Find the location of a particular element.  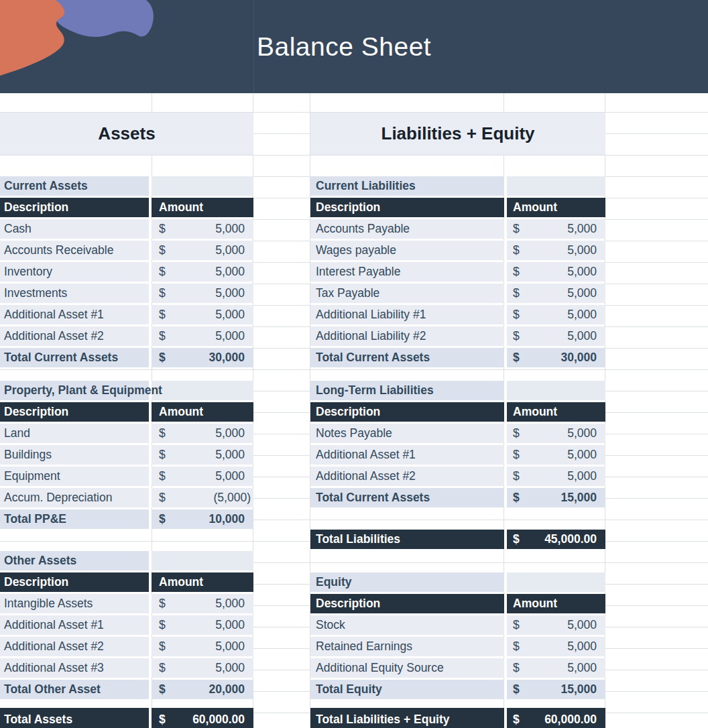

description-cell: Buildings is located at coordinates (74, 454).